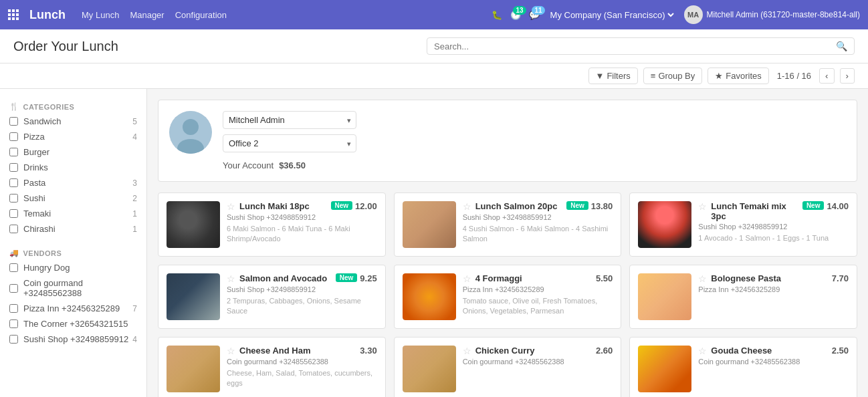  I want to click on checkbox-temaki, so click(13, 214).